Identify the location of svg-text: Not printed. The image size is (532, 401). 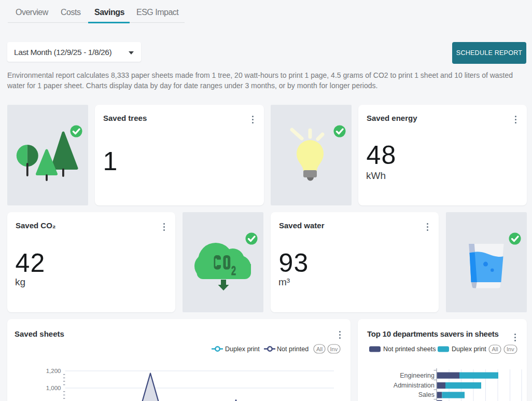
(292, 349).